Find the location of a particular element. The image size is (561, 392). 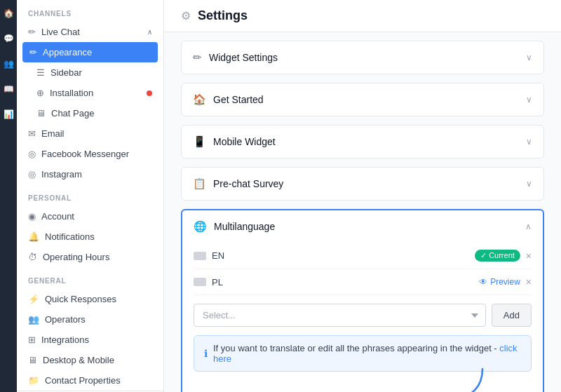

close-en-button: × is located at coordinates (529, 256).